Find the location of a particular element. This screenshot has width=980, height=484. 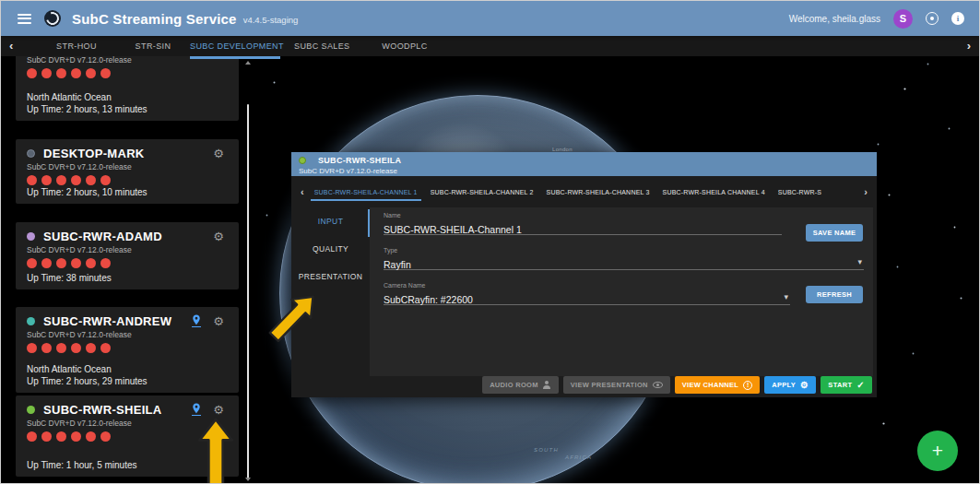

tab-subc-sales: SUBC SALES is located at coordinates (322, 46).